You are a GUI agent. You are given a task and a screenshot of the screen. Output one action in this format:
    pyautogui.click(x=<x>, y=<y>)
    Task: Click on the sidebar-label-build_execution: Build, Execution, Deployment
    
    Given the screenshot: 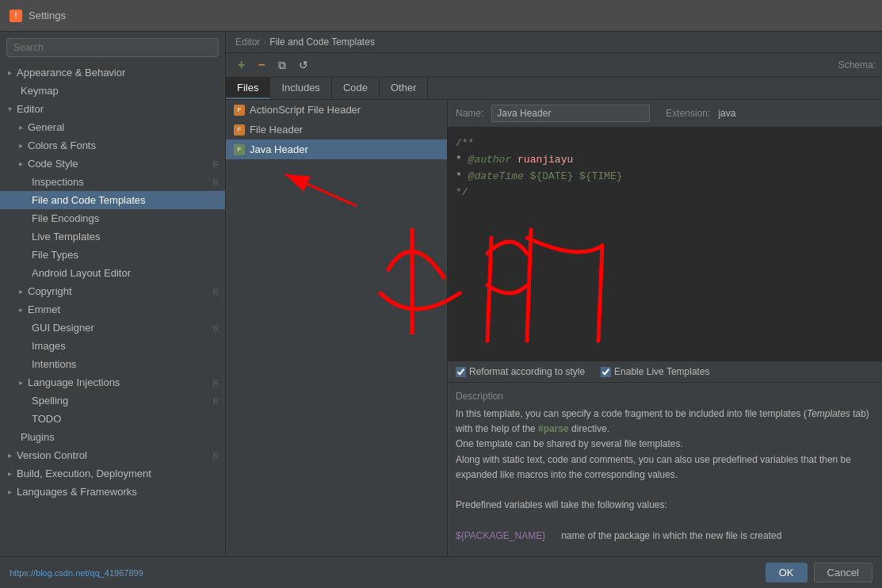 What is the action you would take?
    pyautogui.click(x=84, y=474)
    